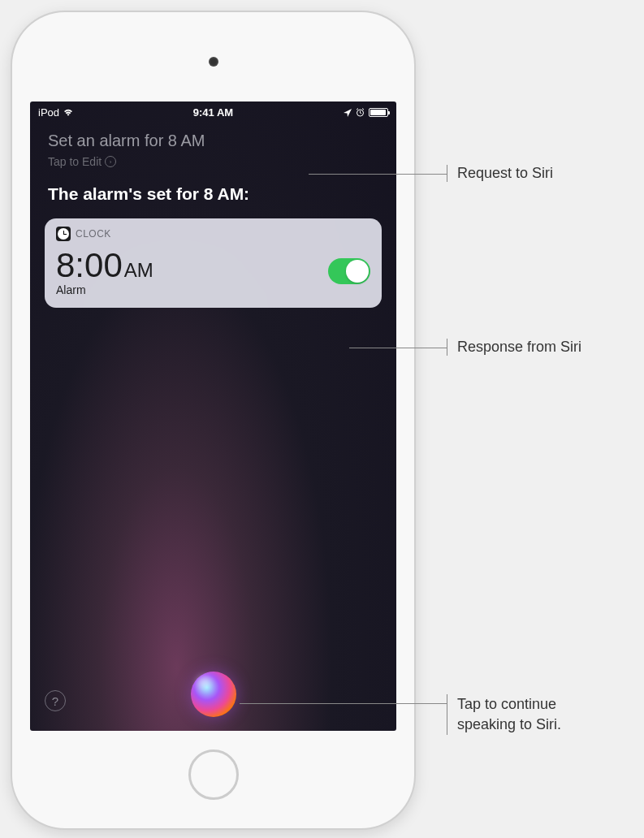  What do you see at coordinates (514, 348) in the screenshot?
I see `callout-response: Response from Siri` at bounding box center [514, 348].